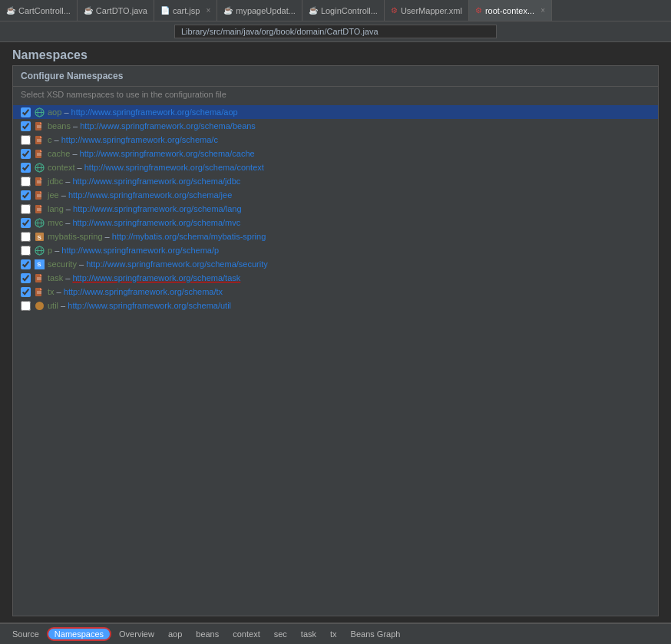 The height and width of the screenshot is (644, 671). What do you see at coordinates (431, 11) in the screenshot?
I see `tab-label-user-mapper: UserMapper.xml` at bounding box center [431, 11].